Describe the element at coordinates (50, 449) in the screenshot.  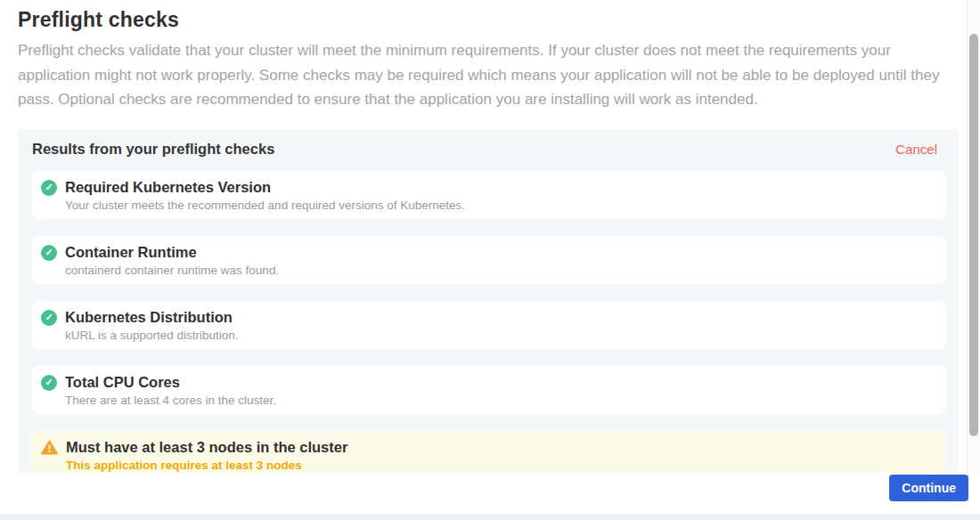
I see `warning-triangle-icon` at that location.